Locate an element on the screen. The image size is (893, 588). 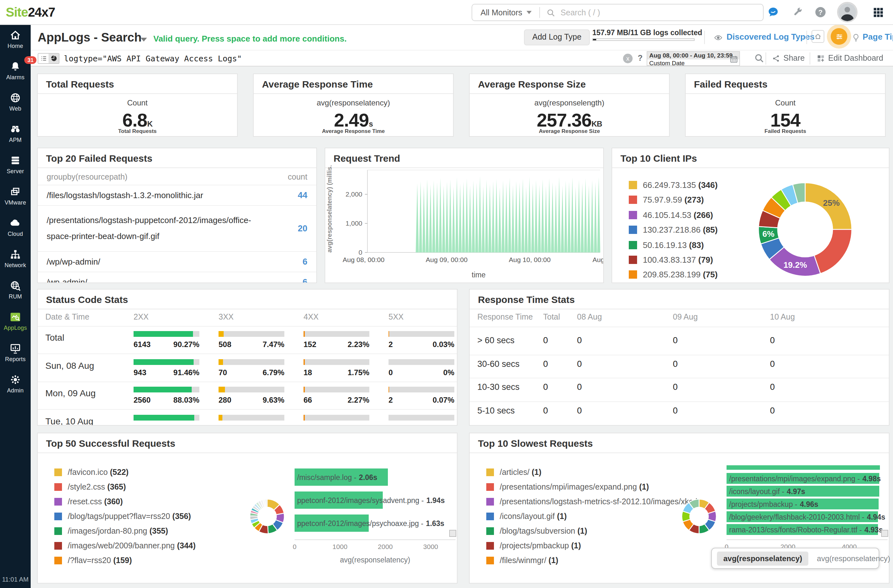
bar-/presentations/mpi/images/expand.png: /presentations/mpi/images/expand.png -4.… is located at coordinates (803, 478).